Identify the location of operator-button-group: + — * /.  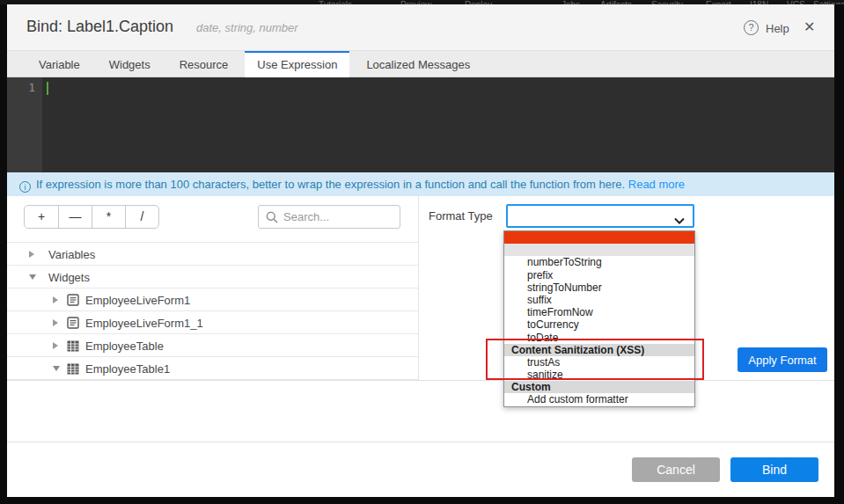
(92, 216).